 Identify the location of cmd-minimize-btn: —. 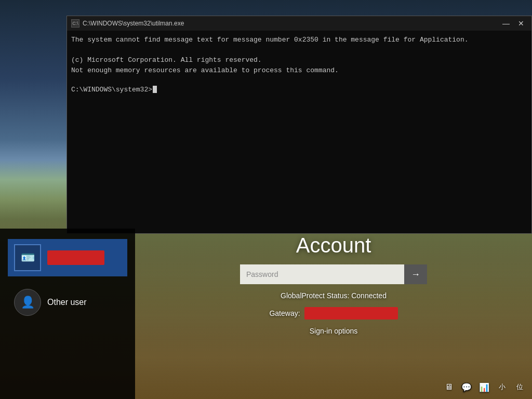
(506, 23).